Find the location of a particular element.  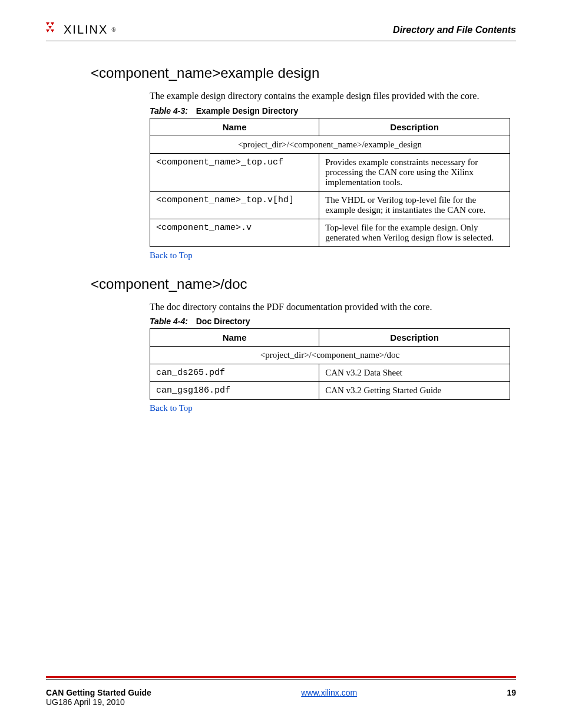

table-4-4-caption: Table 4-4: Doc Directory is located at coordinates (333, 321).